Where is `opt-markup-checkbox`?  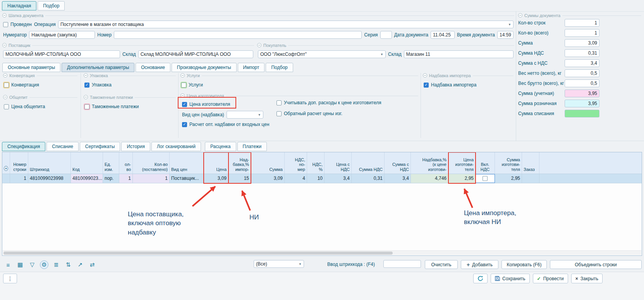
opt-markup-checkbox is located at coordinates (184, 125).